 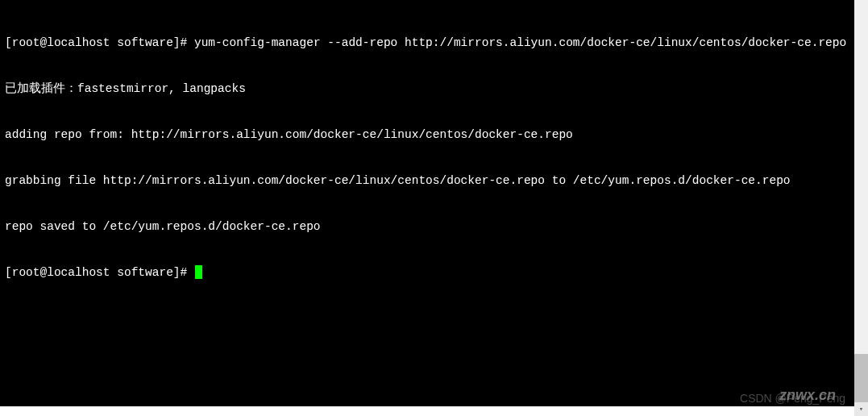 What do you see at coordinates (427, 89) in the screenshot?
I see `terminal-output-line: 已加载插件：fastestmirror, langpacks` at bounding box center [427, 89].